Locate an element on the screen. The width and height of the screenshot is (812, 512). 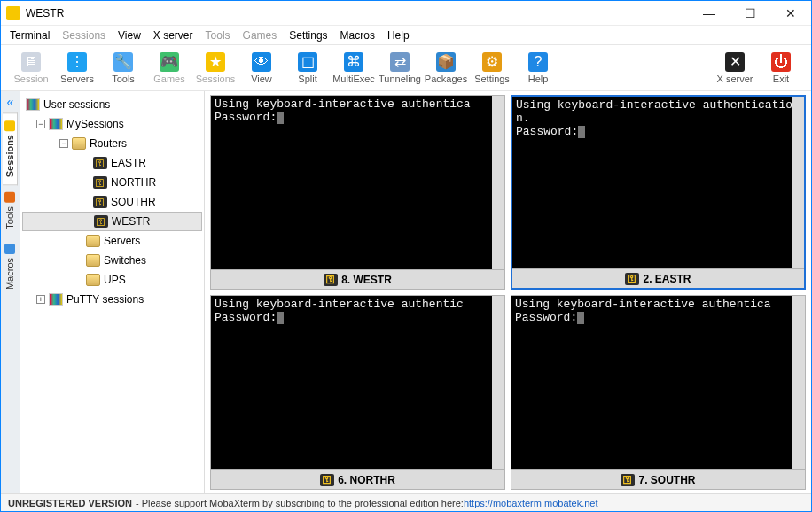
toolbar-multiexec: ⌘MultiExec is located at coordinates (354, 68).